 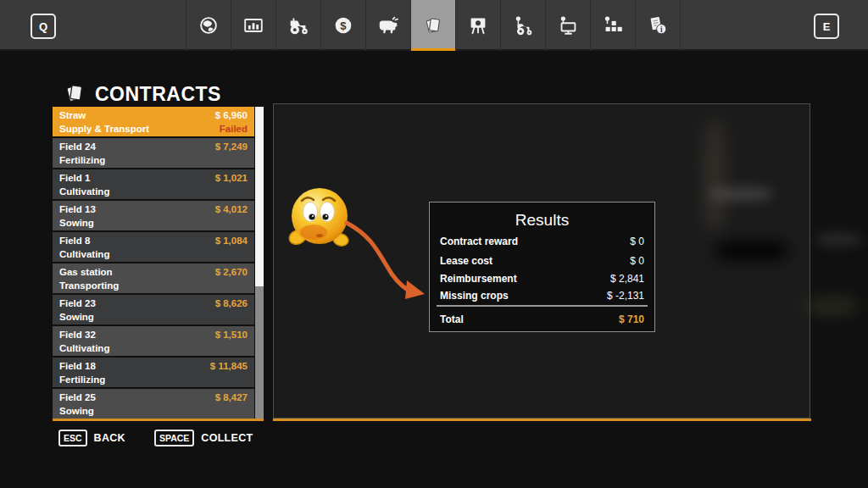 I want to click on contract-name: Field 32, so click(x=78, y=335).